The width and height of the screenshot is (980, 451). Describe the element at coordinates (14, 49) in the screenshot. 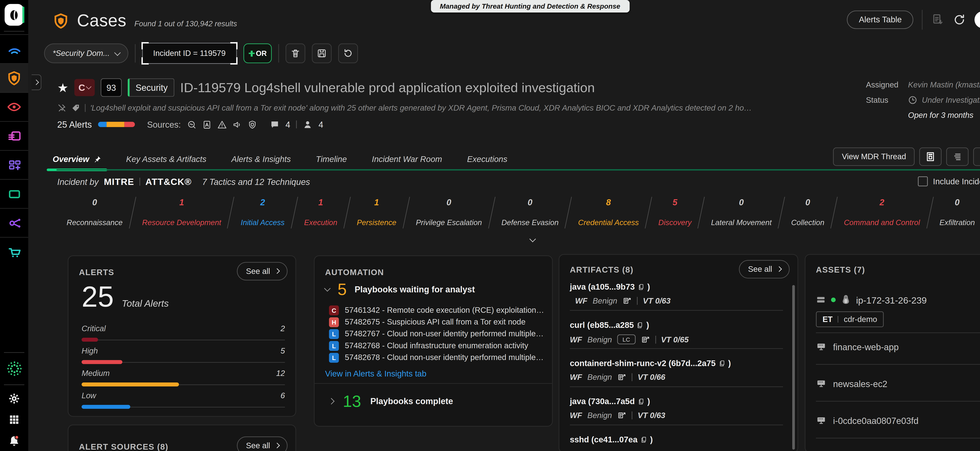

I see `sidebar-item-signal` at that location.